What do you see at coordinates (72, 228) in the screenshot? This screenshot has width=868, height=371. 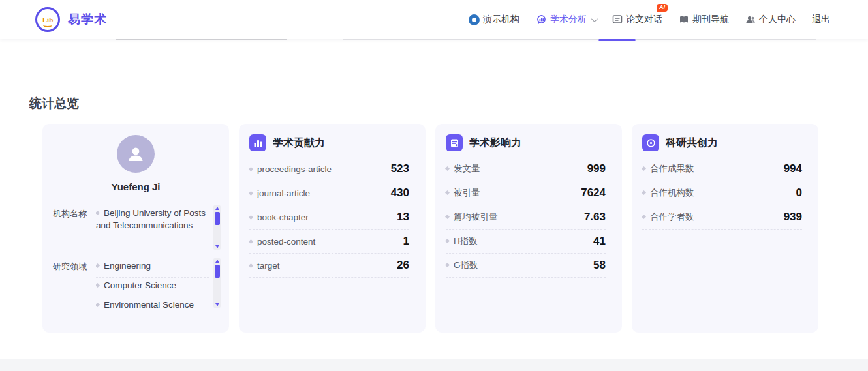 I see `org-field-label: 机构名称` at bounding box center [72, 228].